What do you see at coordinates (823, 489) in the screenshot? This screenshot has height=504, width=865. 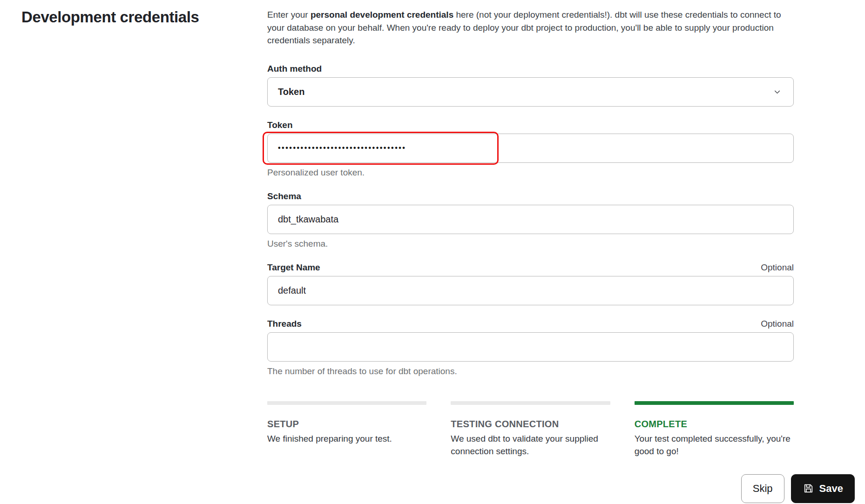 I see `save-button: Save` at bounding box center [823, 489].